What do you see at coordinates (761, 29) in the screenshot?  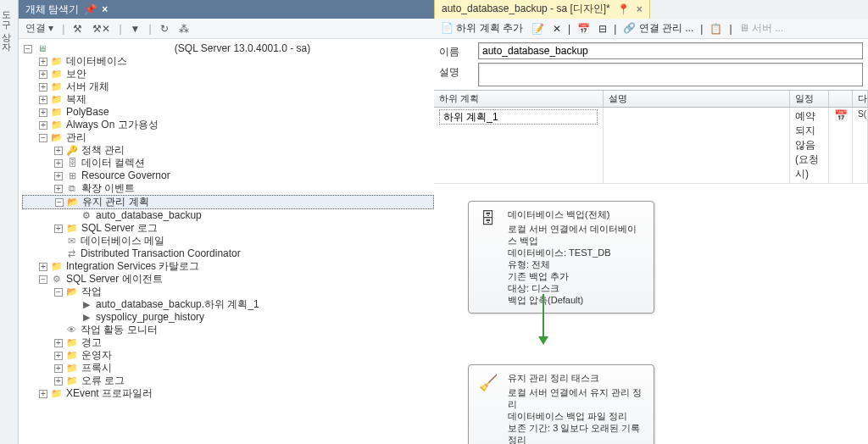 I see `server-button: 🖥 서버 ...` at bounding box center [761, 29].